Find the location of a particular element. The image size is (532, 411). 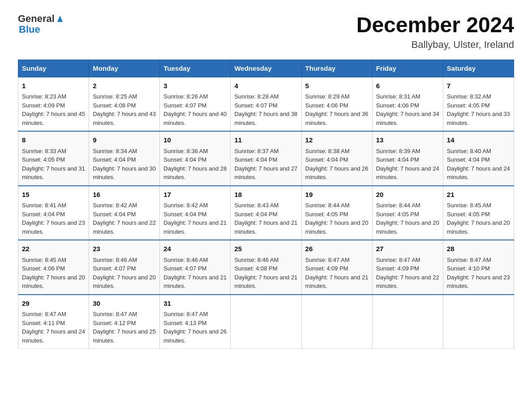

calendar-cell: 27 Sunrise: 8:47 AMSunset: 4:09 PMDaylig… is located at coordinates (408, 267).